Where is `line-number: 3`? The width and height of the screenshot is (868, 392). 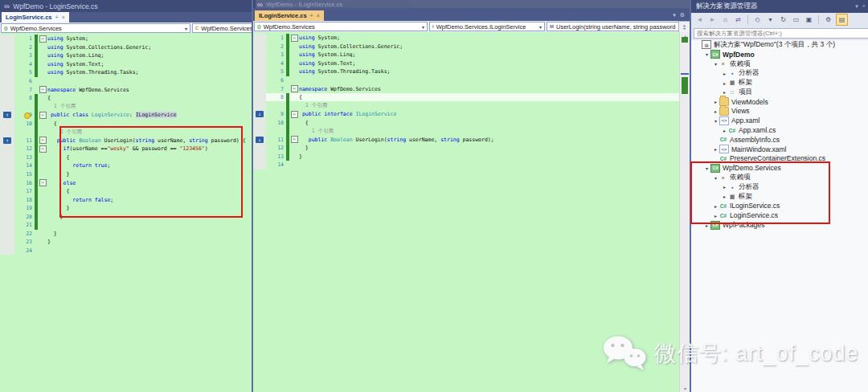
line-number: 3 is located at coordinates (276, 55).